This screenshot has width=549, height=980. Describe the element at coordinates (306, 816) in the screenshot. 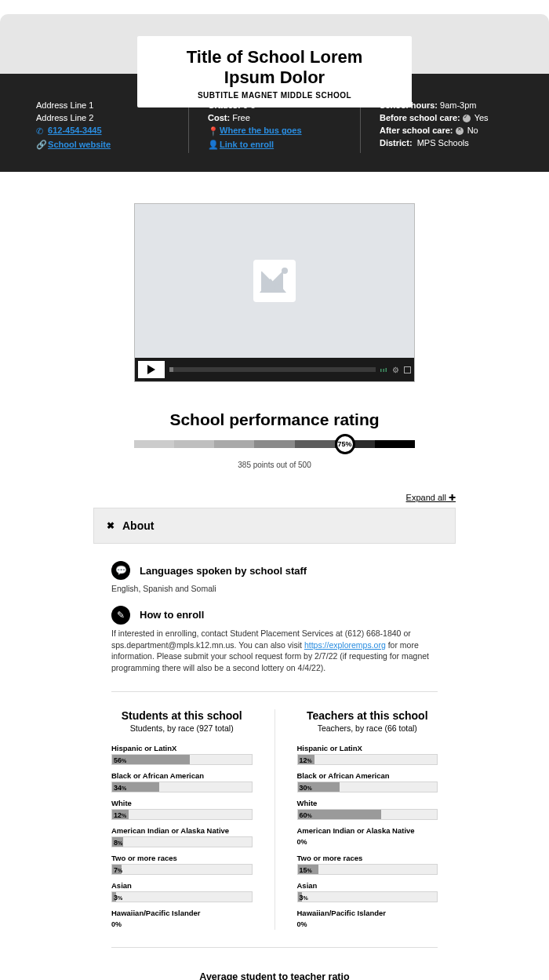

I see `bar-value: 60%` at that location.